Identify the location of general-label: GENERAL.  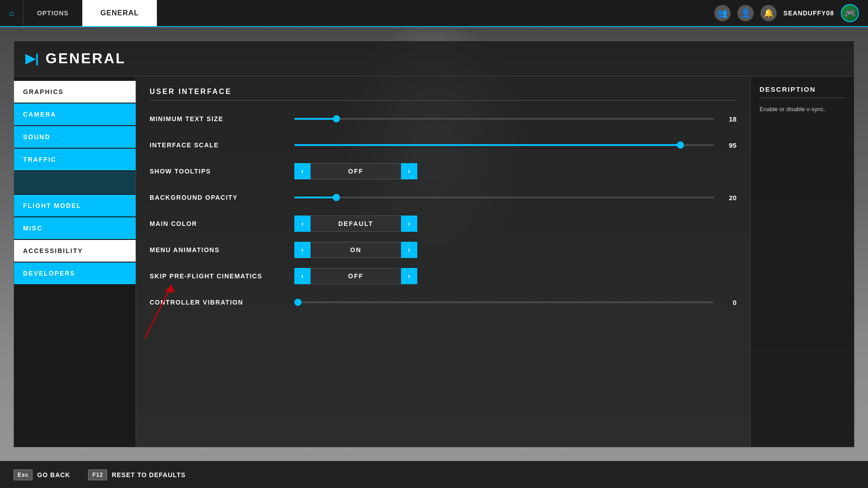
(119, 13).